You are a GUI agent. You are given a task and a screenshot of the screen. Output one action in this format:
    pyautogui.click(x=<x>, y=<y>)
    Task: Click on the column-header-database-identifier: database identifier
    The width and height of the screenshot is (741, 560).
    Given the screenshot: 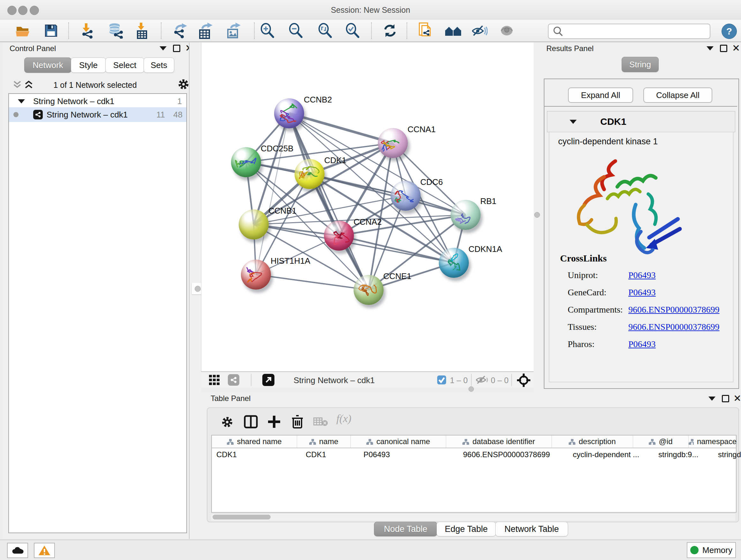 What is the action you would take?
    pyautogui.click(x=499, y=442)
    